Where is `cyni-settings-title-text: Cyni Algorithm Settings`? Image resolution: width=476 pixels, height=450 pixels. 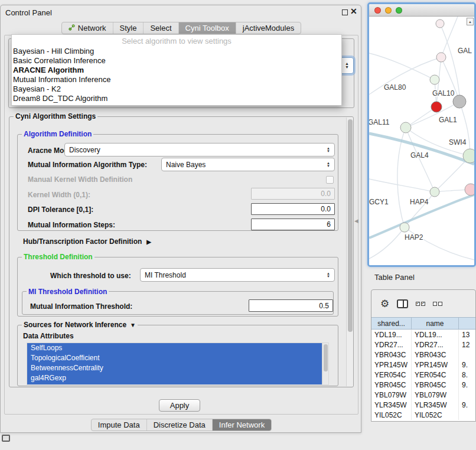 cyni-settings-title-text: Cyni Algorithm Settings is located at coordinates (56, 116).